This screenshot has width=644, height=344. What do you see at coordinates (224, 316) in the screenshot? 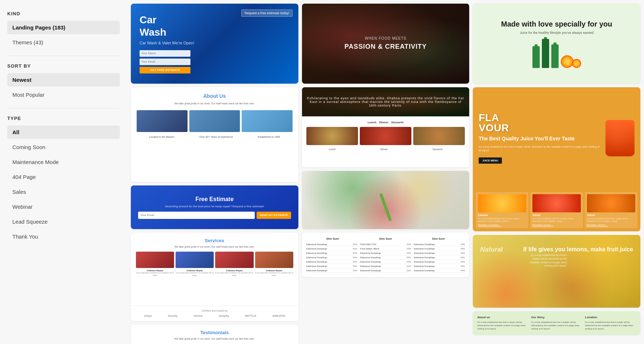
I see `logo-shopify: shopify` at bounding box center [224, 316].